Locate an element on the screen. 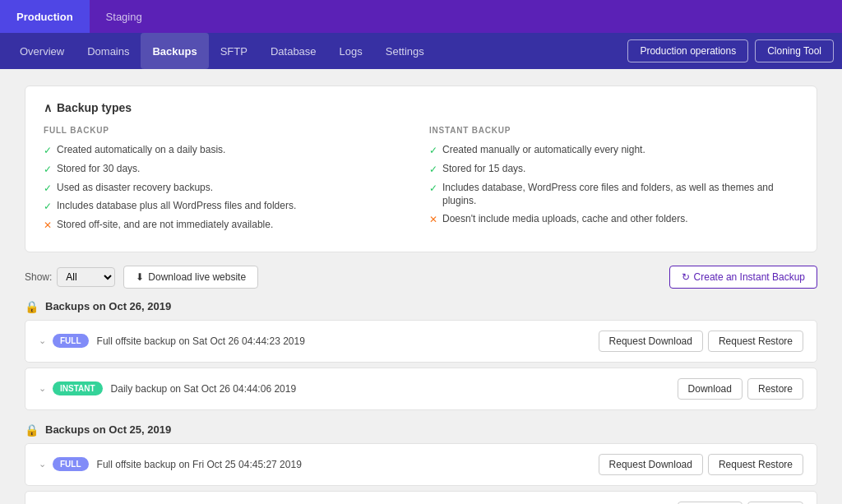 The width and height of the screenshot is (842, 504). list-item: ✕Doesn't include media uploads, cache an… is located at coordinates (613, 220).